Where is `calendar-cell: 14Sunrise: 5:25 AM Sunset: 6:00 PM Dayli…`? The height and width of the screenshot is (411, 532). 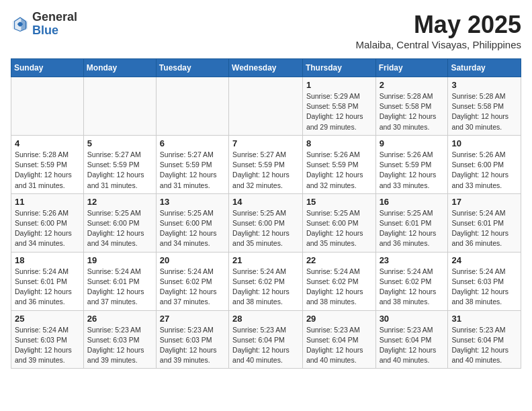 calendar-cell: 14Sunrise: 5:25 AM Sunset: 6:00 PM Dayli… is located at coordinates (266, 223).